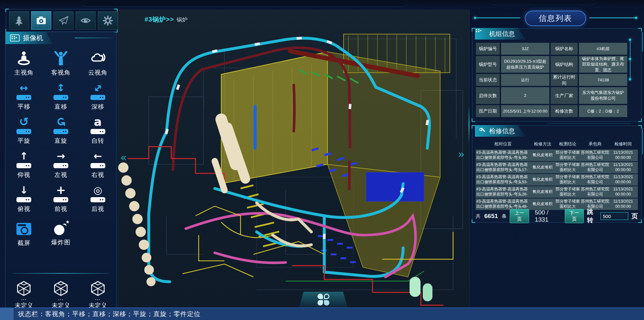 The height and width of the screenshot is (320, 644). Describe the element at coordinates (557, 174) in the screenshot. I see `maintenance-panel: 检修信息 相对位置 检修方法 检测结论 承包商 检修时间 #3-高温再热器管-高…` at that location.